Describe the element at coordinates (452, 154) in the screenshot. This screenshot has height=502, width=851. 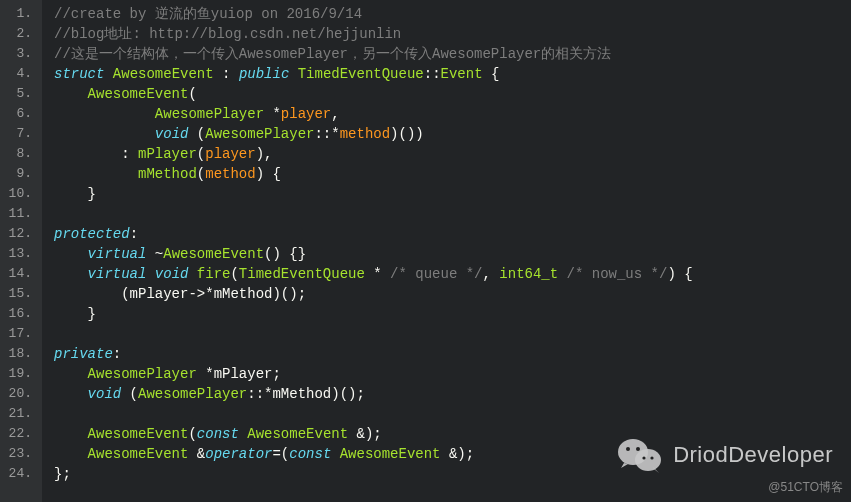
I see `code-line: : mPlayer(player),` at that location.